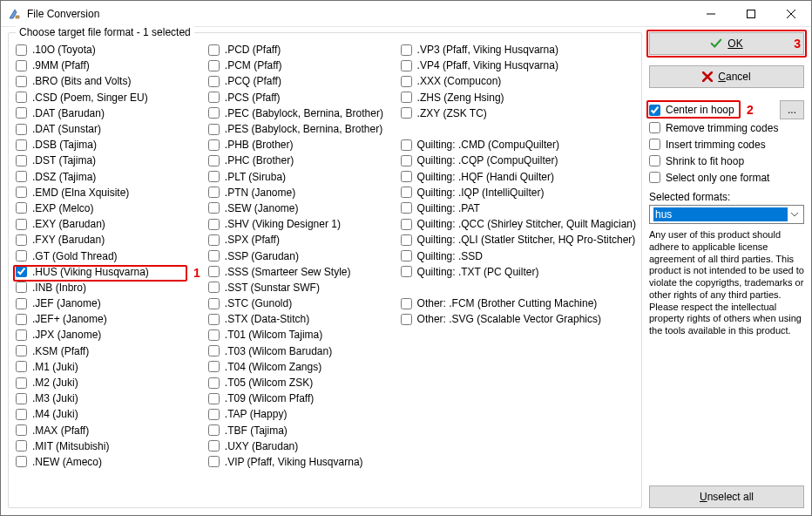  I want to click on format-item: .ZXY (ZSK TC), so click(518, 113).